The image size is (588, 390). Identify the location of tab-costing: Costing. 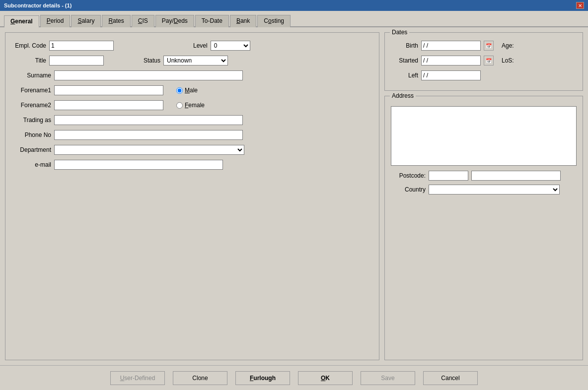
(274, 21).